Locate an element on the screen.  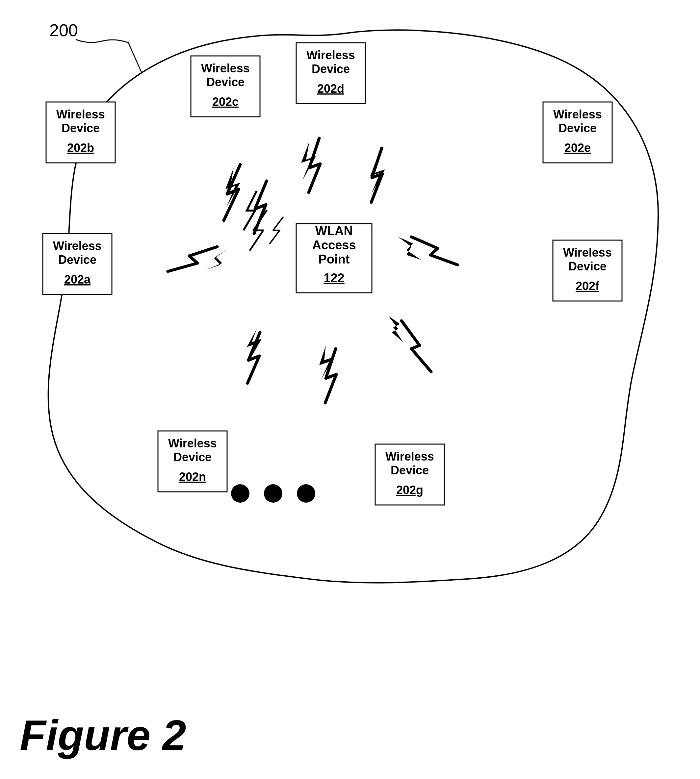
device-id-n: 202n is located at coordinates (192, 477).